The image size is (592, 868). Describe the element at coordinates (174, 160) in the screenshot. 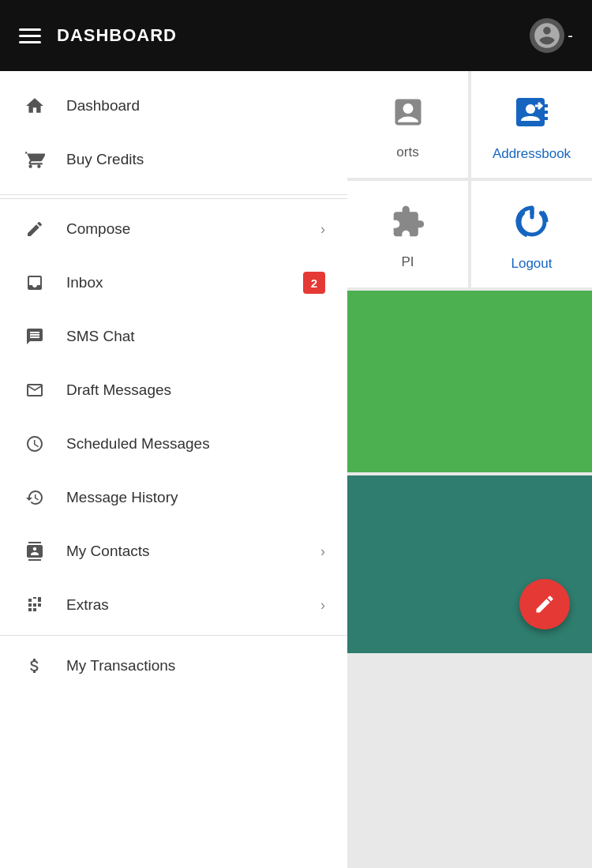

I see `sidebar-item-buy-credits: Buy Credits` at that location.